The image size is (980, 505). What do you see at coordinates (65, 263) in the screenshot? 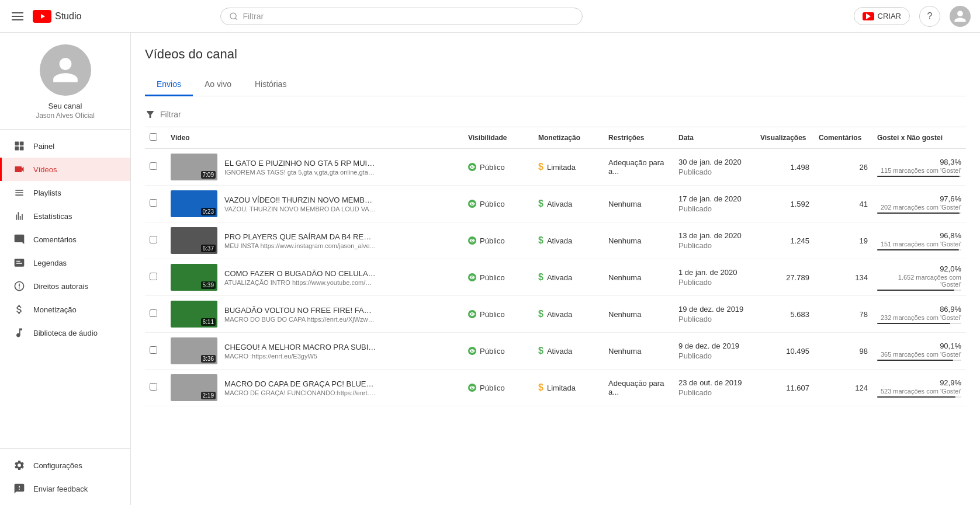
I see `sidebar-item-legendas: Legendas` at bounding box center [65, 263].